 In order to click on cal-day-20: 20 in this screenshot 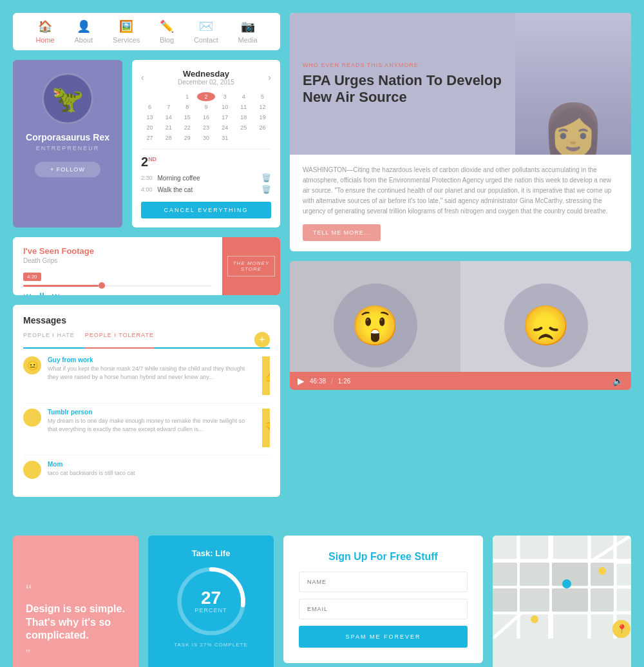, I will do `click(149, 128)`.